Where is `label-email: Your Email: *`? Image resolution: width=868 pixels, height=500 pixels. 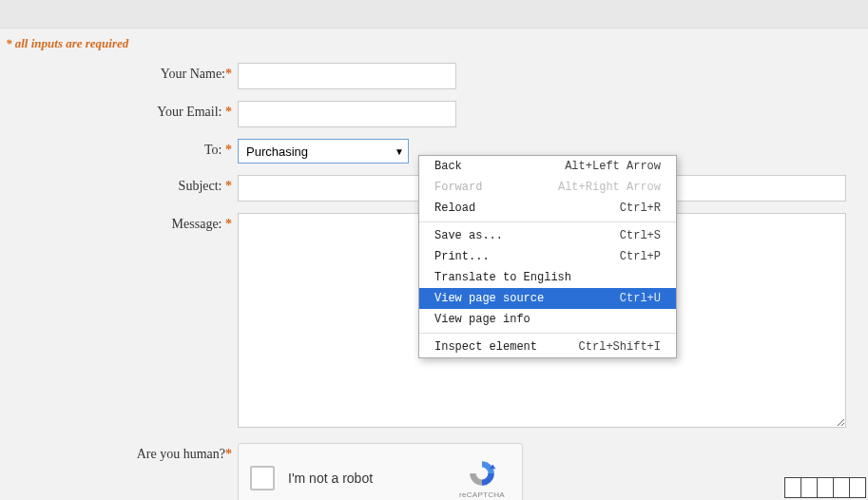
label-email: Your Email: * is located at coordinates (119, 110).